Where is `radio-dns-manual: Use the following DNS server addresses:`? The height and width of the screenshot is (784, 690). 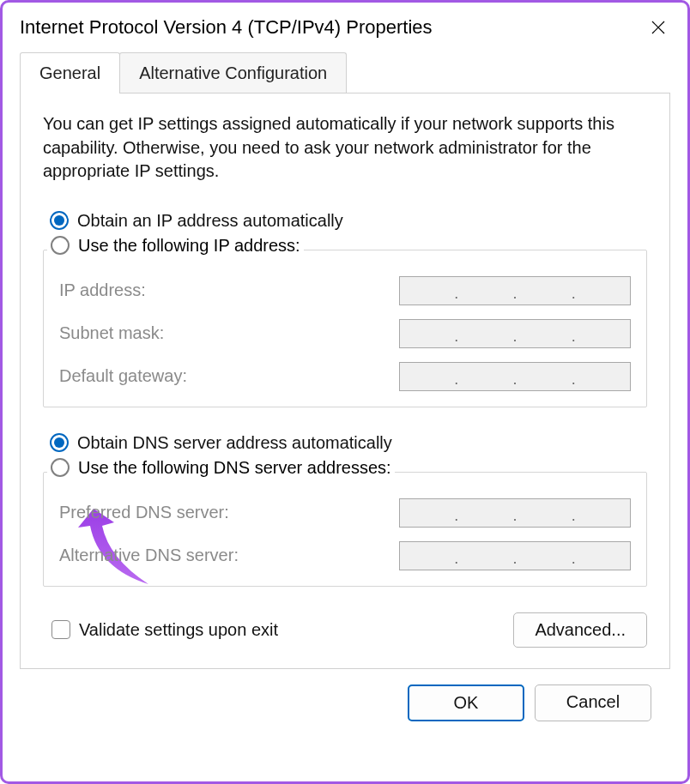
radio-dns-manual: Use the following DNS server addresses: is located at coordinates (221, 468).